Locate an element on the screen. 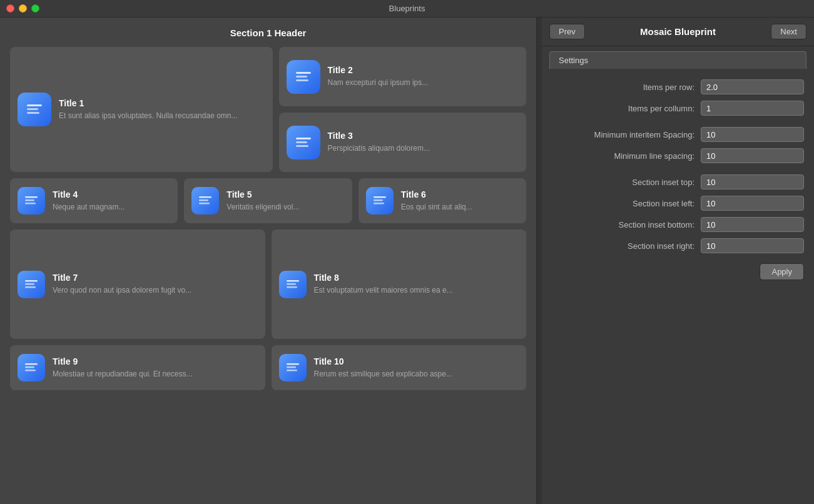 The width and height of the screenshot is (814, 504). item-title: Title 10 is located at coordinates (417, 361).